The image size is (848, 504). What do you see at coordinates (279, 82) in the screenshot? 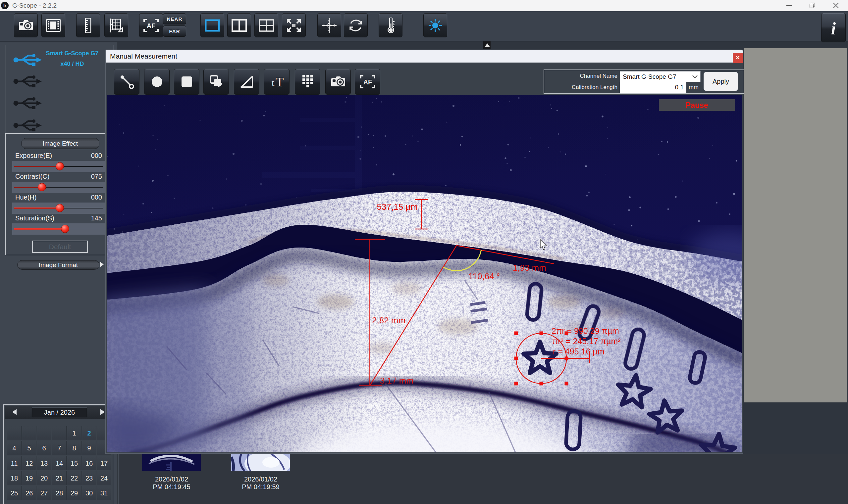
I see `svg-text: T` at bounding box center [279, 82].